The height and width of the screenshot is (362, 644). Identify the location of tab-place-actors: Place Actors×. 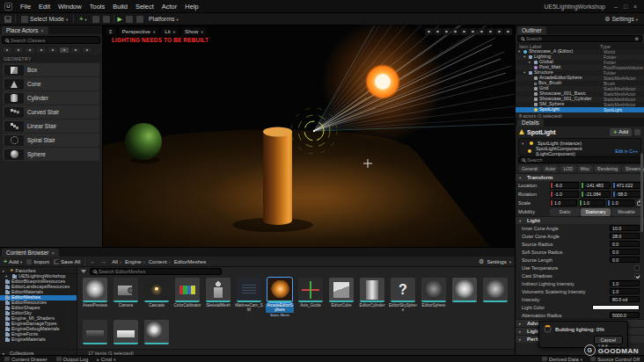
(25, 30).